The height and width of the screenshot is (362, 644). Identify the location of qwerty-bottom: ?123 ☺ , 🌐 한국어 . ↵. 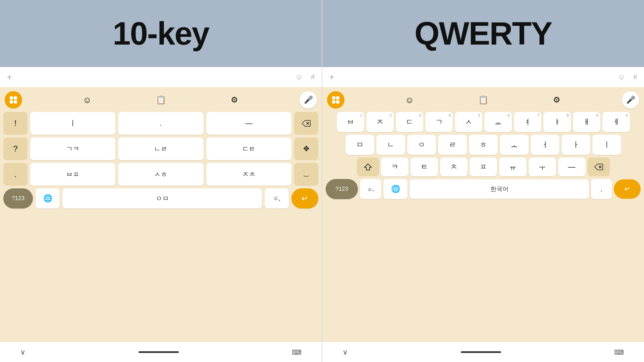
(483, 189).